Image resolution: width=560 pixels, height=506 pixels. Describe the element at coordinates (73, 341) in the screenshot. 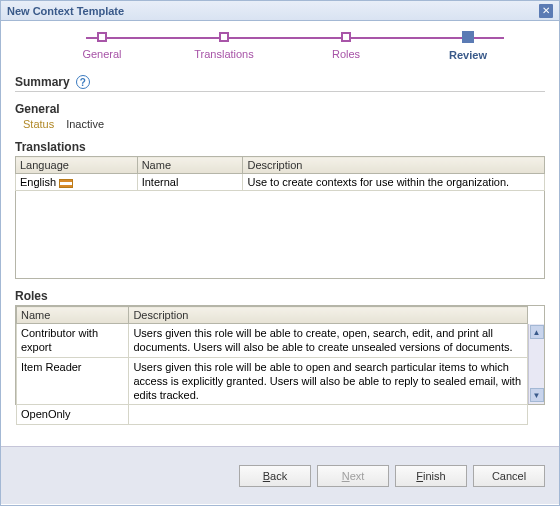

I see `cell-role-name: Contributor with export` at that location.